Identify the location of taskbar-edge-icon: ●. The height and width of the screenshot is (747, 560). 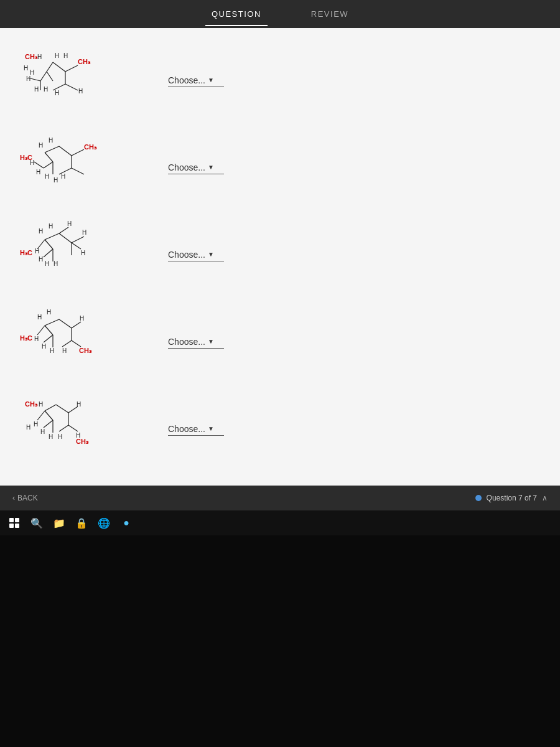
(126, 523).